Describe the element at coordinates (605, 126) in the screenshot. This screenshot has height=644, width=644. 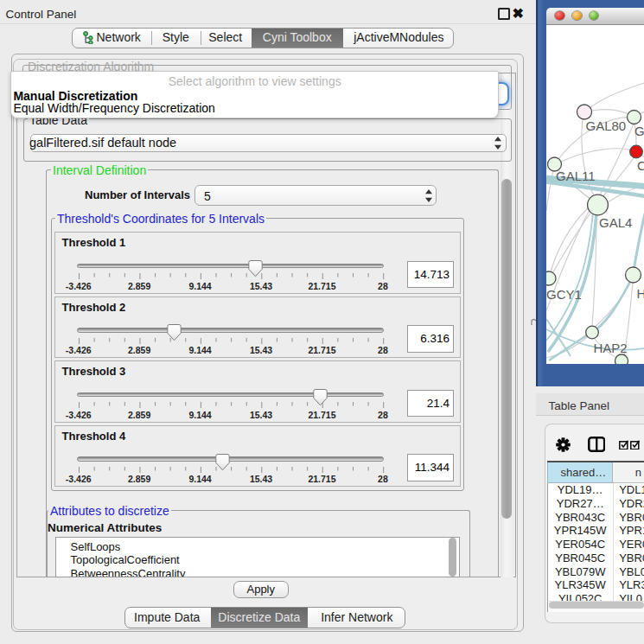
I see `svg-text: GAL80` at that location.